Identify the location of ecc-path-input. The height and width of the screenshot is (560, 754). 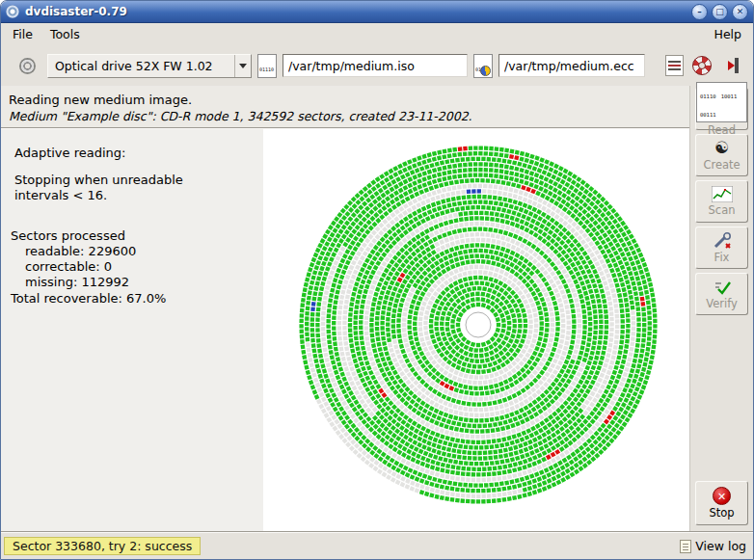
(572, 66).